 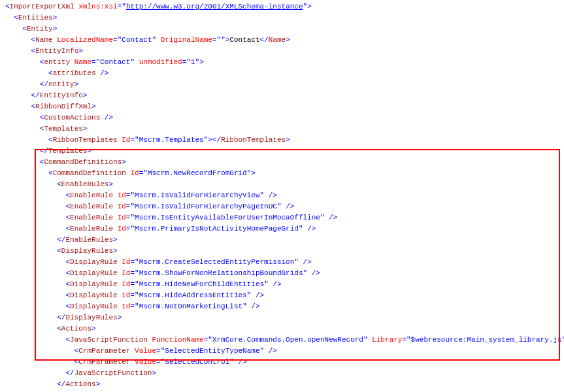 What do you see at coordinates (282, 263) in the screenshot?
I see `code-line: <DisplayRule Id="Mscrm.CreateSelectedEnt…` at bounding box center [282, 263].